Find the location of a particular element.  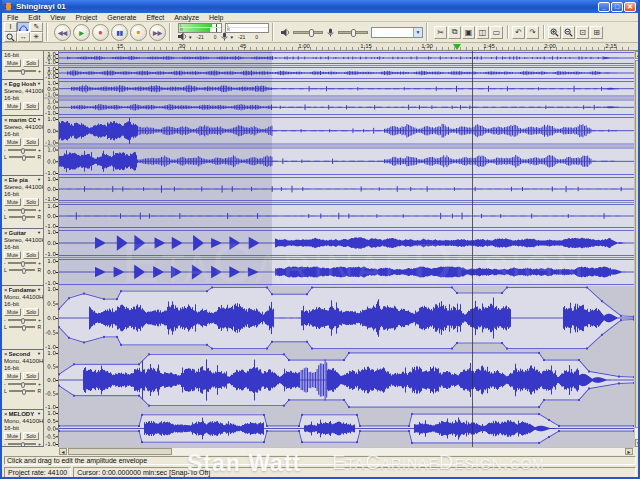

fit-selection-button: ⊡ is located at coordinates (582, 32).